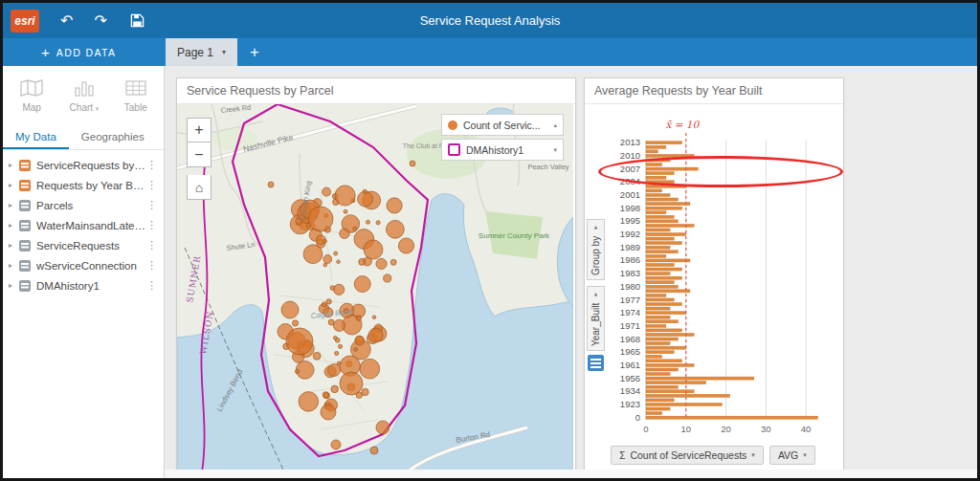 This screenshot has width=980, height=481. I want to click on canvas-scroll-track, so click(570, 474).